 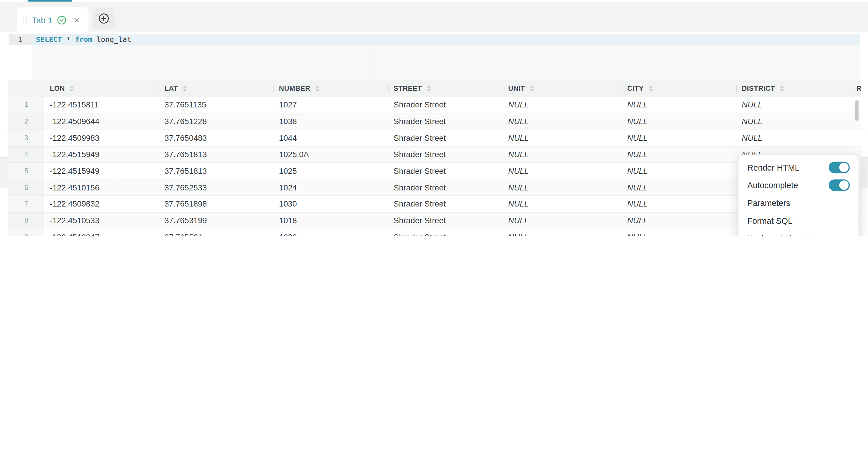 I want to click on table-row: 3-122.450998337.76504831044Shrader Stree…, so click(x=435, y=138).